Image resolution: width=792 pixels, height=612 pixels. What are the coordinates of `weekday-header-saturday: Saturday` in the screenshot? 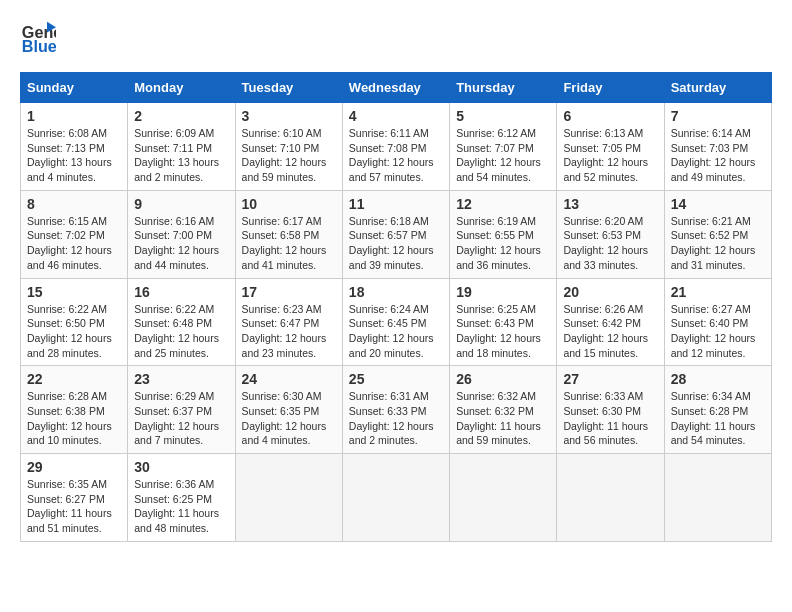 It's located at (718, 88).